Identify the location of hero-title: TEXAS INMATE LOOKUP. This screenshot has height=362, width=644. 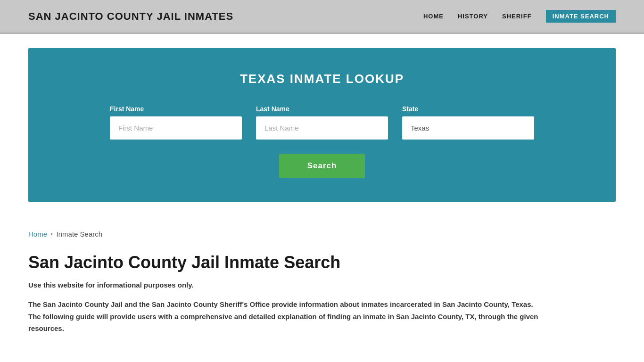
(322, 79).